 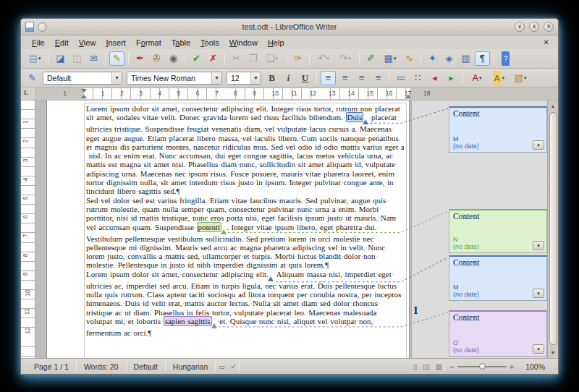 I want to click on align-center-button: ≡, so click(x=345, y=78).